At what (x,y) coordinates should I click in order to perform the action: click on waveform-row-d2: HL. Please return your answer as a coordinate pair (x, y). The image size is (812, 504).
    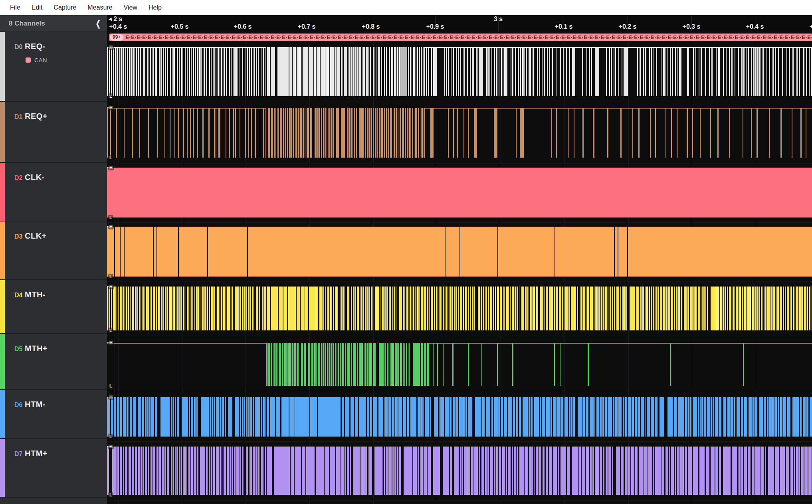
    Looking at the image, I should click on (459, 193).